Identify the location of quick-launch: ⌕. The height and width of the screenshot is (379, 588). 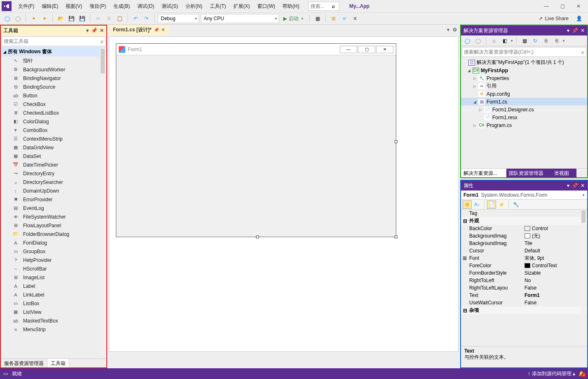
(324, 6).